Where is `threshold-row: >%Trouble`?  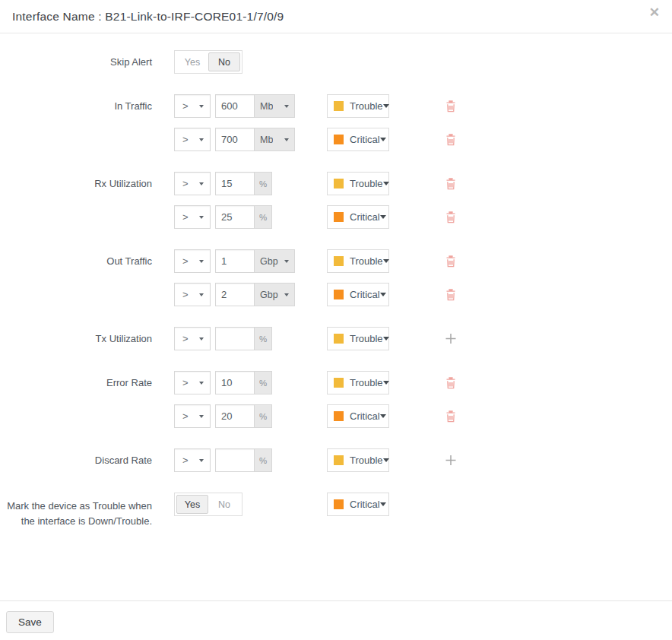
threshold-row: >%Trouble is located at coordinates (316, 339).